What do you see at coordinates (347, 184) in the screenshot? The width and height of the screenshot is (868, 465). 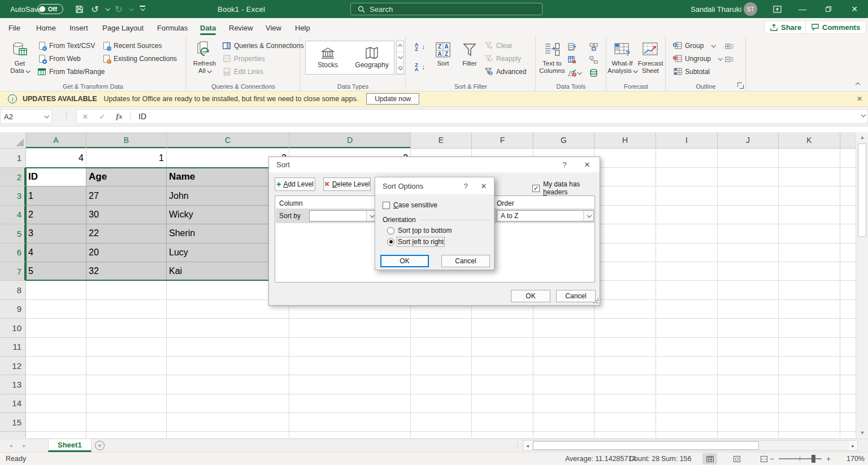 I see `delete-level-button: ✕ Delete Level` at bounding box center [347, 184].